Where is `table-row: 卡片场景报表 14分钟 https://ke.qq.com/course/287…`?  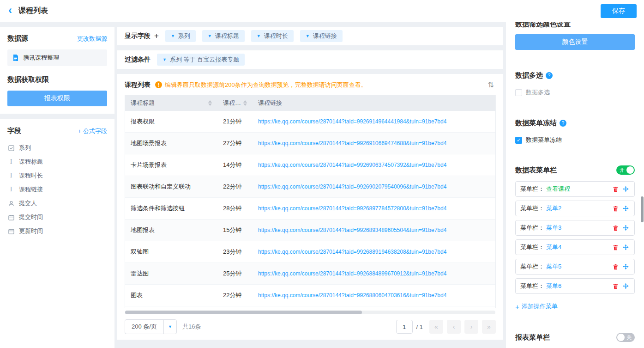 table-row: 卡片场景报表 14分钟 https://ke.qq.com/course/287… is located at coordinates (310, 165).